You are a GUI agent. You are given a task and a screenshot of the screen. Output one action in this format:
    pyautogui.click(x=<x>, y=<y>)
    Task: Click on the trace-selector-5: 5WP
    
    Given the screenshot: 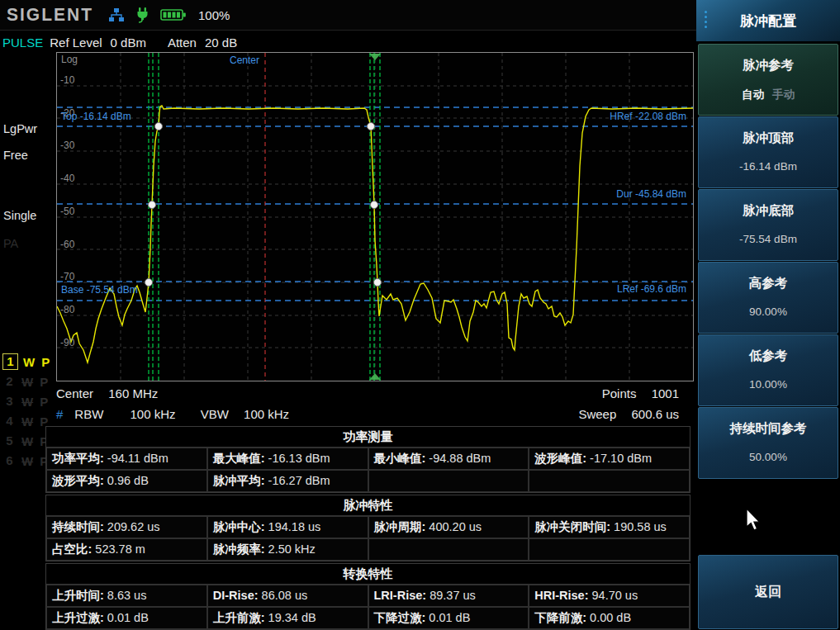 What is the action you would take?
    pyautogui.click(x=25, y=441)
    